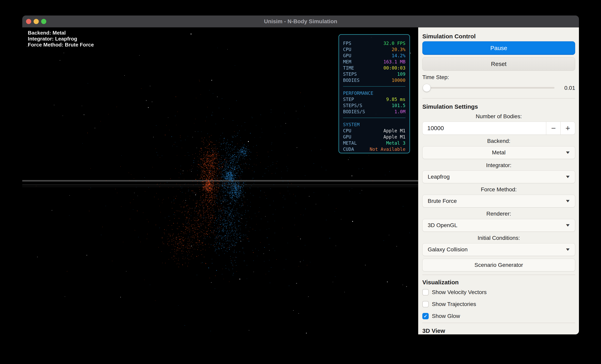 This screenshot has height=364, width=601. Describe the element at coordinates (499, 214) in the screenshot. I see `renderer-label: Renderer:` at that location.